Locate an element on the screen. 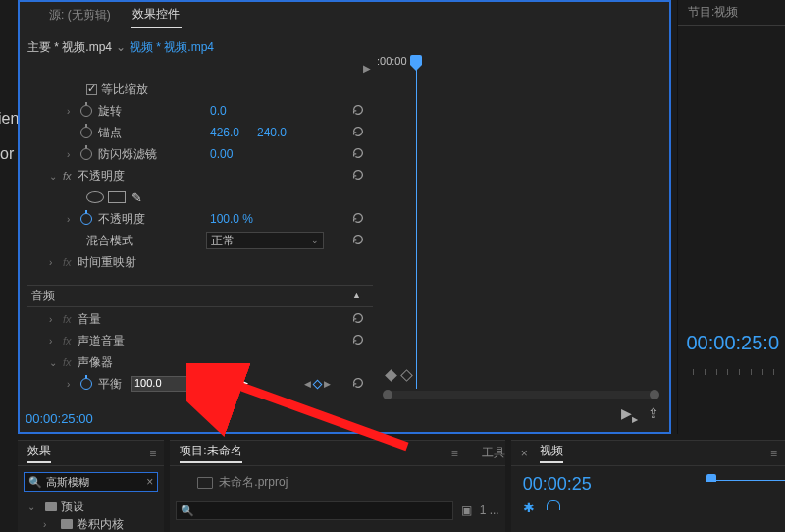 This screenshot has width=785, height=532. reset-anchor-button is located at coordinates (358, 133).